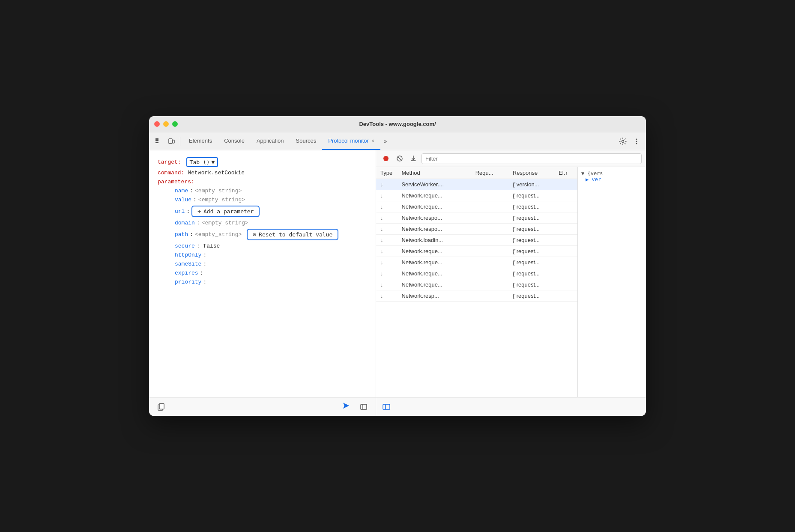  I want to click on left-footer, so click(262, 406).